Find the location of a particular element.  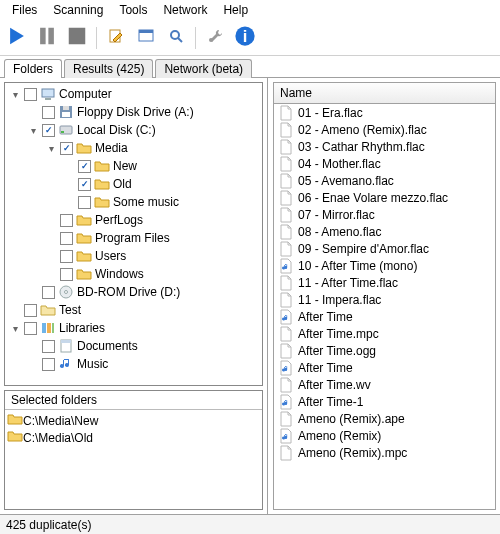

tree-node: ▾Computer is located at coordinates (134, 94).